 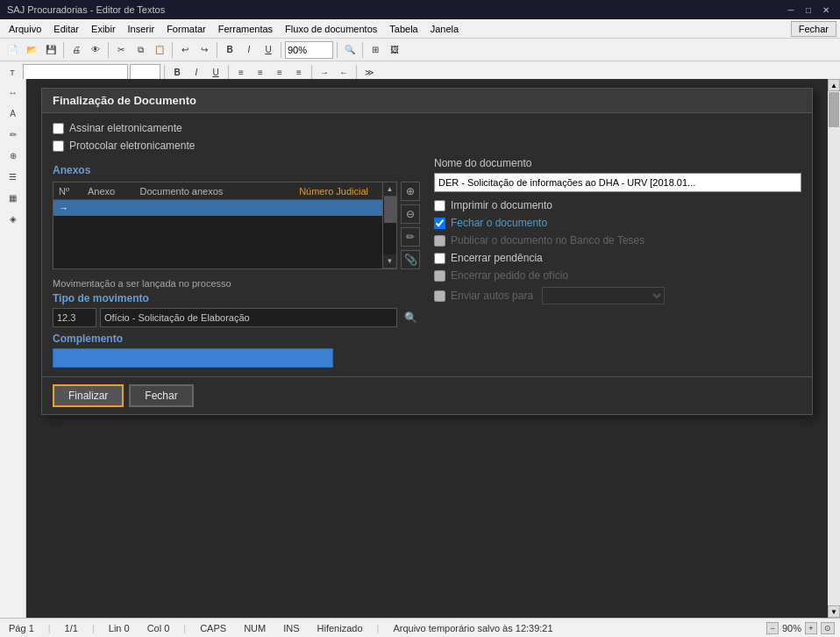 I want to click on complemento-bar, so click(x=193, y=358).